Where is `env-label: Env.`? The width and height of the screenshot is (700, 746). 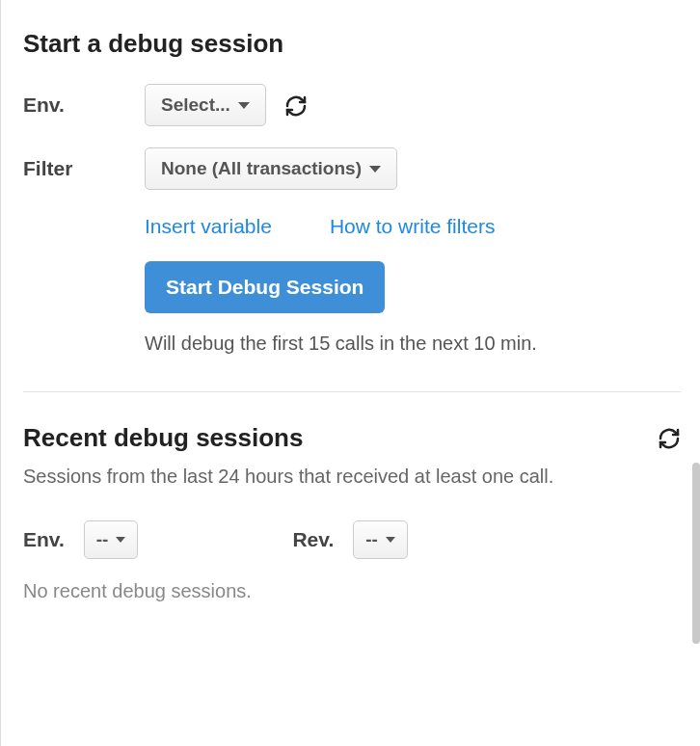
env-label: Env. is located at coordinates (84, 100).